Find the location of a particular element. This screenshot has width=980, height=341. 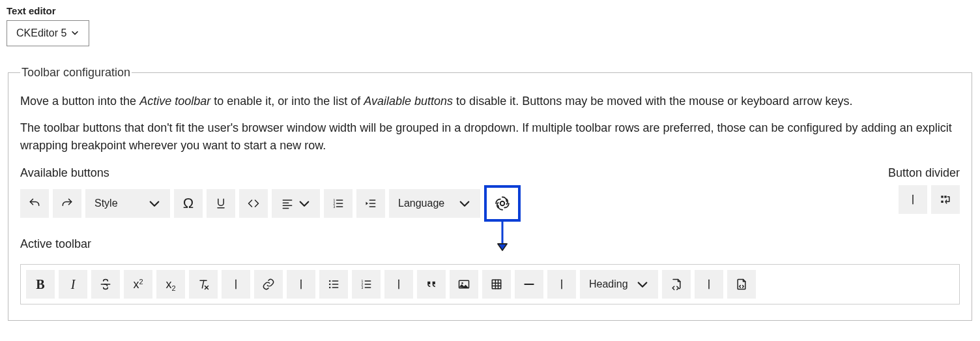

fieldset-legend: Toolbar configuration is located at coordinates (76, 73).